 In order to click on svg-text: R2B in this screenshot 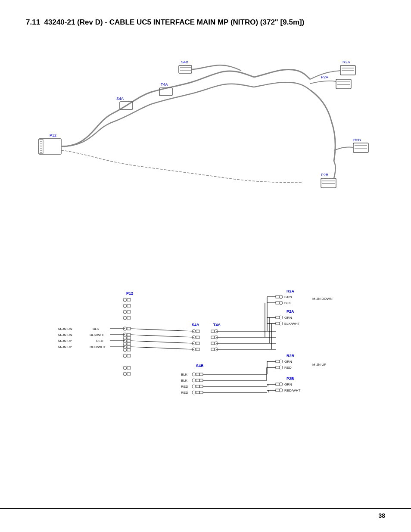, I will do `click(290, 356)`.